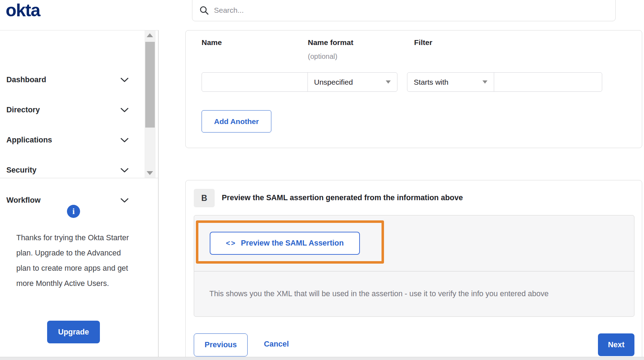 The image size is (644, 360). What do you see at coordinates (322, 359) in the screenshot?
I see `horizontal-scrollbar` at bounding box center [322, 359].